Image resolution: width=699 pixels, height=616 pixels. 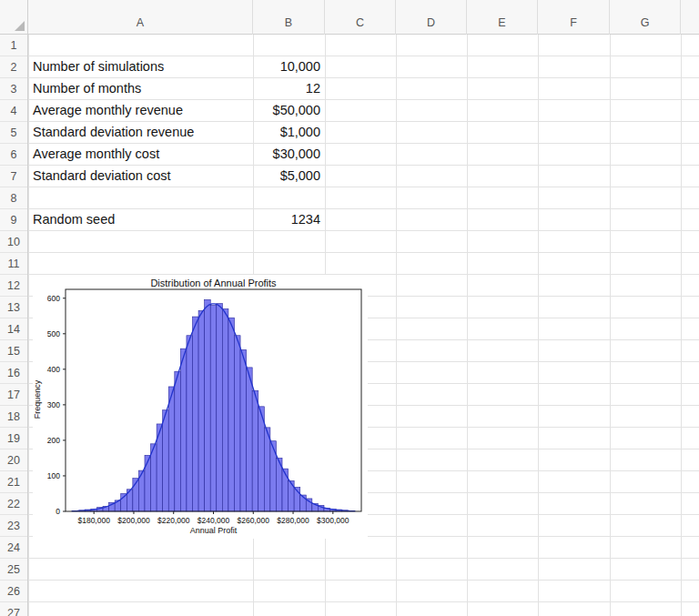 I want to click on row-header-25: 25, so click(x=14, y=570).